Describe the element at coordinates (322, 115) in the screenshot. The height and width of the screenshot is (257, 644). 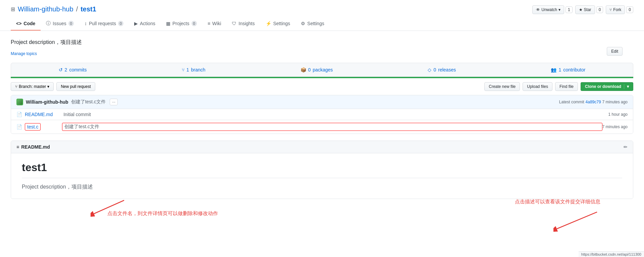
I see `file-row-readme: 📄 README.md Initial commit 1 hour ago` at that location.